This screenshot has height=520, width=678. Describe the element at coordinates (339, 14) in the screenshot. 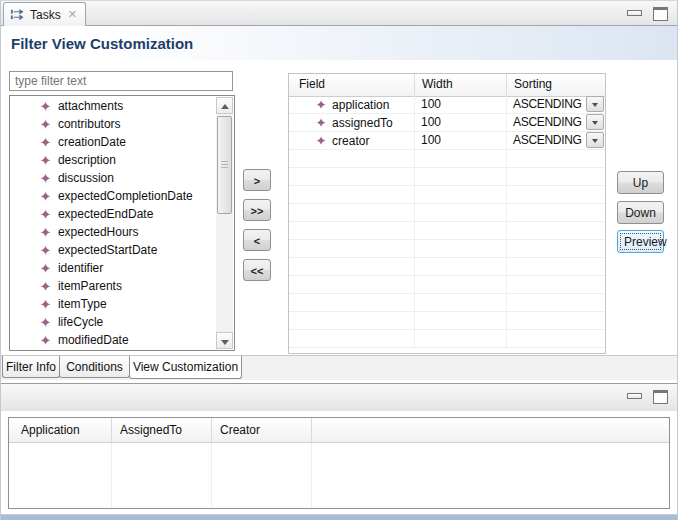

I see `tasks-view-tabbar: Tasks ✕` at that location.